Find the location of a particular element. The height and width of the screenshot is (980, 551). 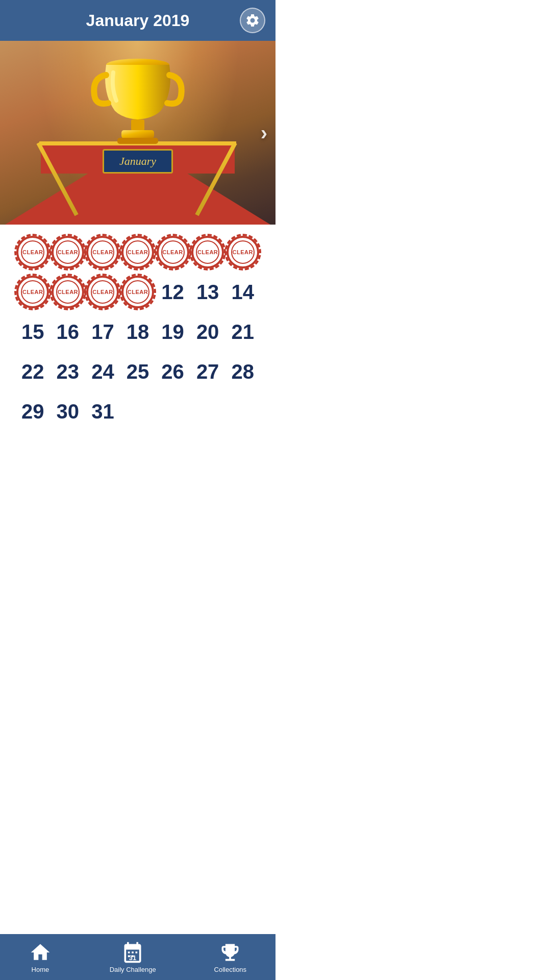

day-15: 15 is located at coordinates (33, 332).